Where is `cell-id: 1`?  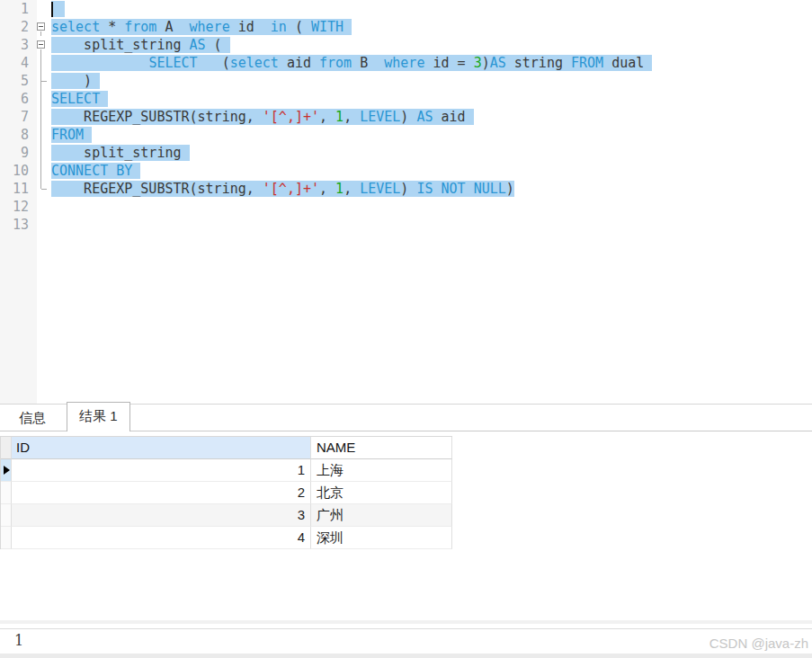
cell-id: 1 is located at coordinates (162, 471).